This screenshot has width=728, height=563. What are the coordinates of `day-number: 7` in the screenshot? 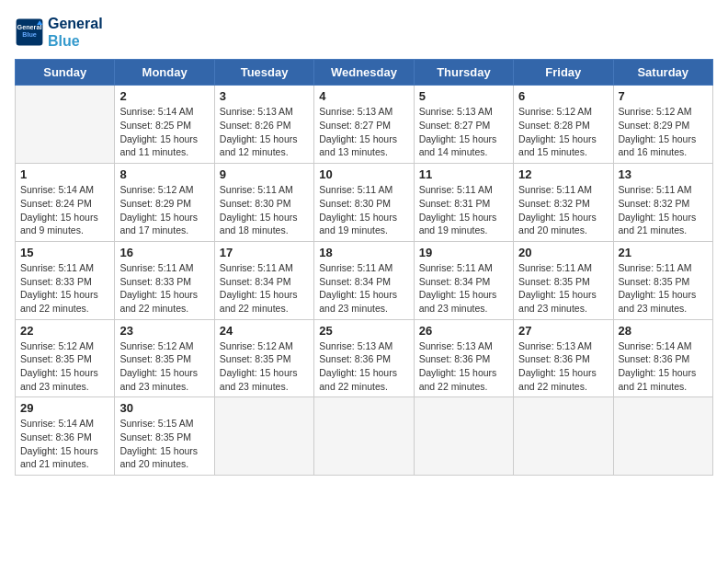 It's located at (664, 96).